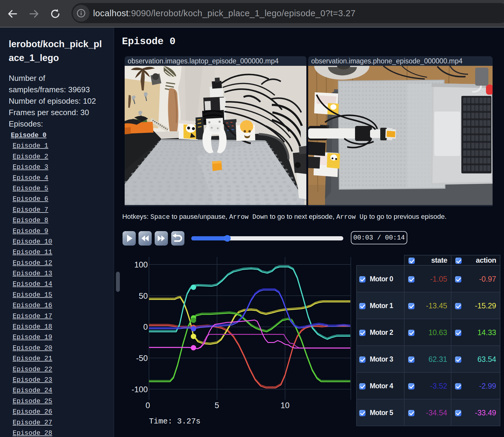  What do you see at coordinates (217, 405) in the screenshot?
I see `svg-text: 5` at bounding box center [217, 405].